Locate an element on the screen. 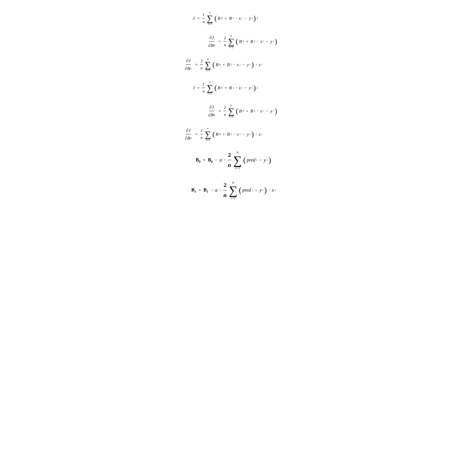  equation-7: B0 = B0 − α ⋅ 2 n n ∑ i=1 ( predi − yi ) is located at coordinates (238, 160).